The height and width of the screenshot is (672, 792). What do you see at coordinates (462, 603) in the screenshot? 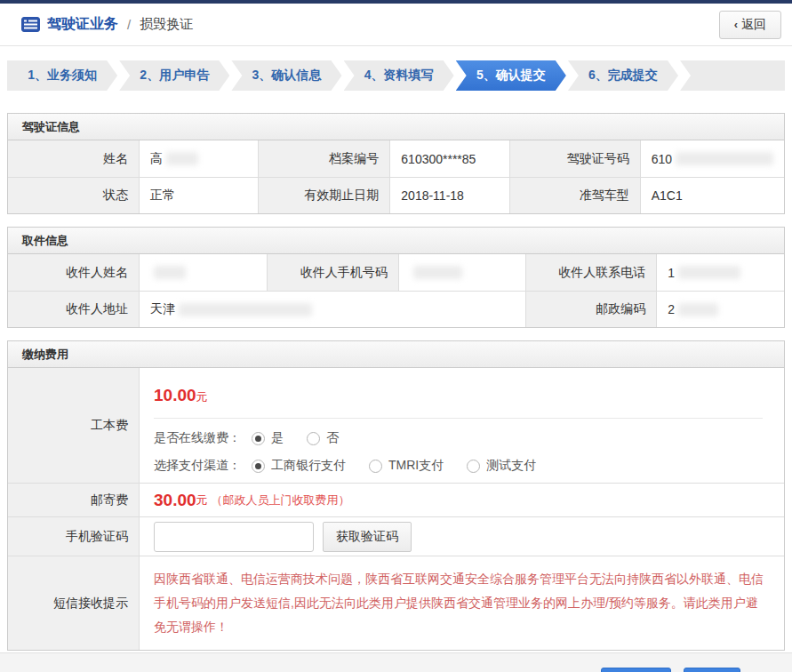
I see `sms-tip-text: 因陕西省联通、电信运营商技术问题，陕西省互联网交通安全综合服务管理平台无法向持陕…` at bounding box center [462, 603].